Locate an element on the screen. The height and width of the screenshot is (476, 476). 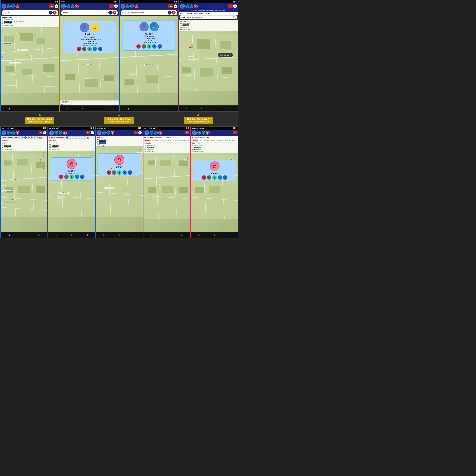
bp5-home: ○ is located at coordinates (214, 235).